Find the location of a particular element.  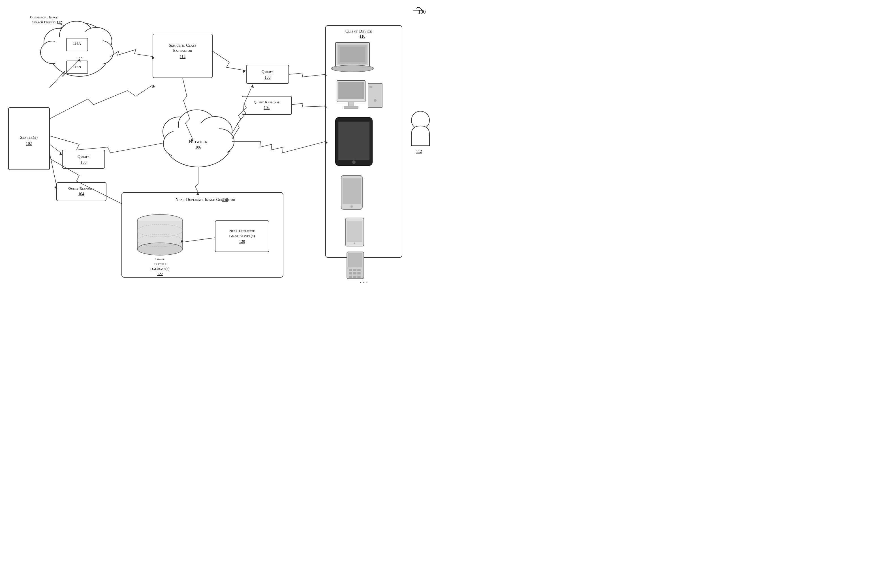

engine-116n-label: 116N is located at coordinates (77, 67).